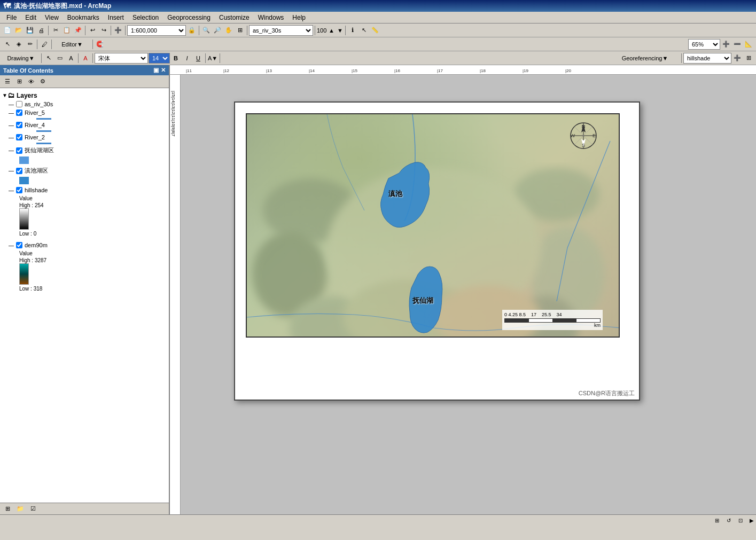 This screenshot has height=540, width=756. Describe the element at coordinates (726, 44) in the screenshot. I see `zoom-in-layout-btn: ➕` at that location.